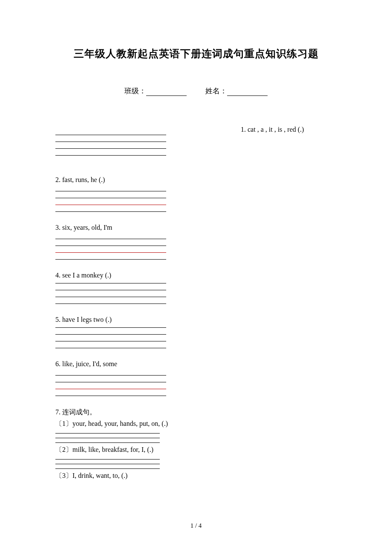  I want to click on page-title: 三年级人教新起点英语下册连词成句重点知识练习题, so click(196, 54).